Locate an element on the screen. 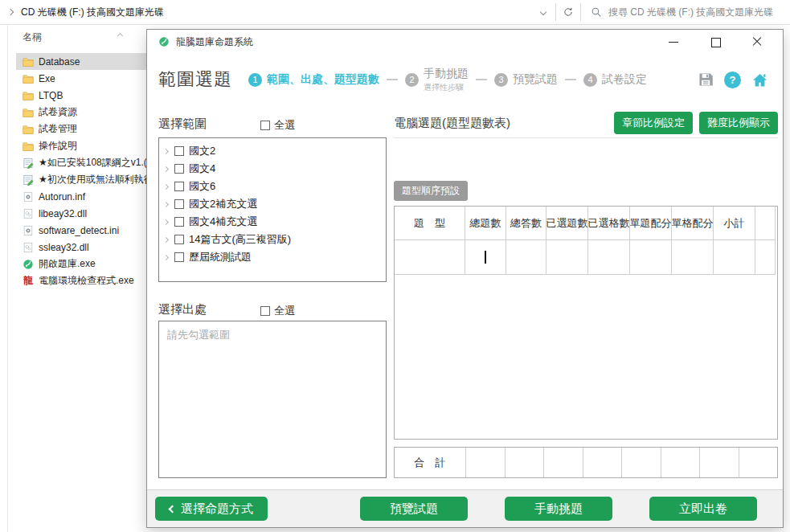  sort-ascending-icon is located at coordinates (121, 35).